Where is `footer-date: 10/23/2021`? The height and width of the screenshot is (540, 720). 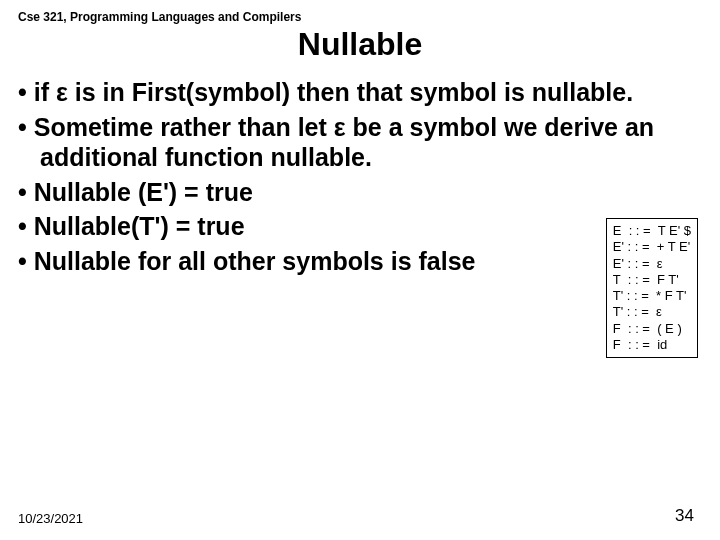
footer-date: 10/23/2021 is located at coordinates (50, 518).